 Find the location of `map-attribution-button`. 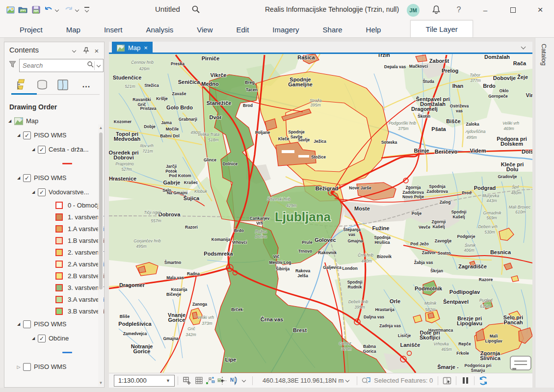

map-attribution-button is located at coordinates (521, 363).